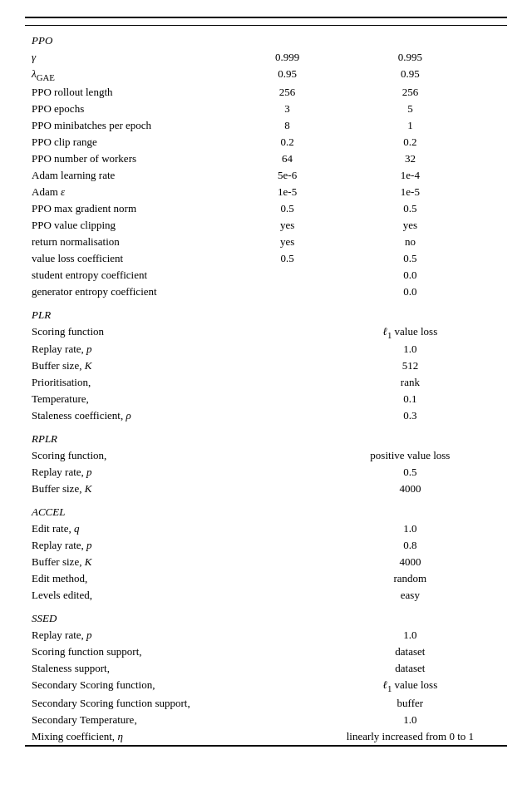 The height and width of the screenshot is (789, 532). I want to click on procgen-value: 0.2, so click(287, 142).